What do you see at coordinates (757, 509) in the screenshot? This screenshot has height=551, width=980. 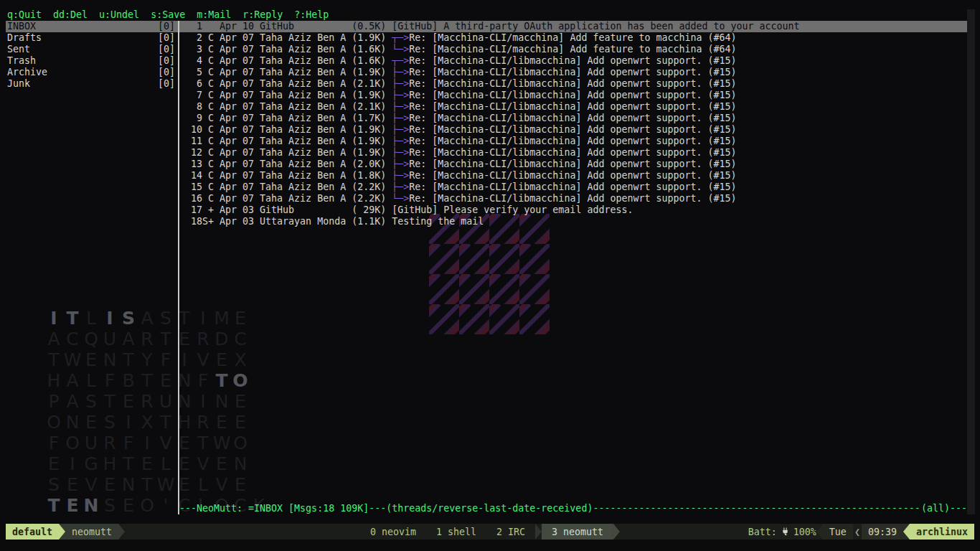 I see `status-line-fill: ----------------------------------------…` at bounding box center [757, 509].